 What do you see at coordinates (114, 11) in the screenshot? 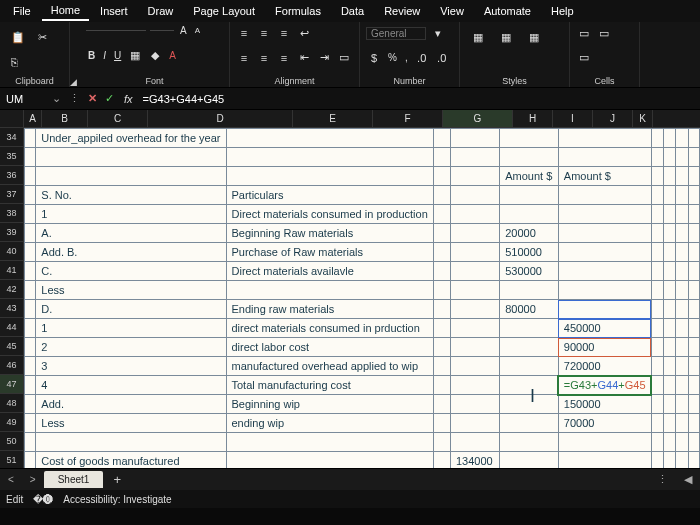
I see `menu-insert: Insert` at bounding box center [114, 11].